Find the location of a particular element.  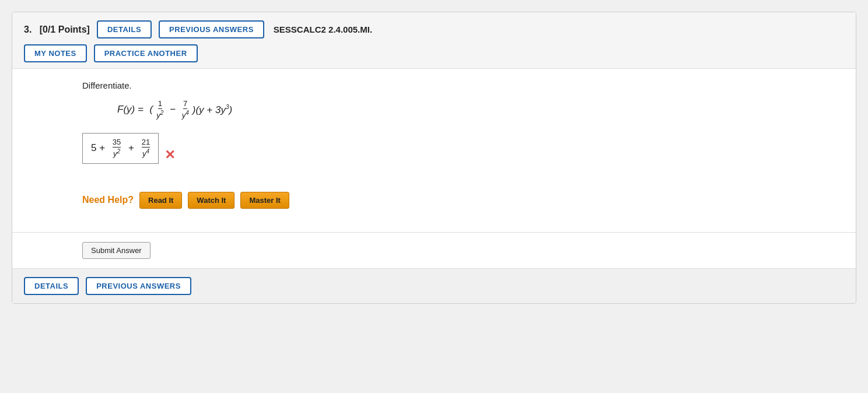

header-bar: 3. [0/1 Points] DETAILS PREVIOUS ANSWERS… is located at coordinates (434, 41).